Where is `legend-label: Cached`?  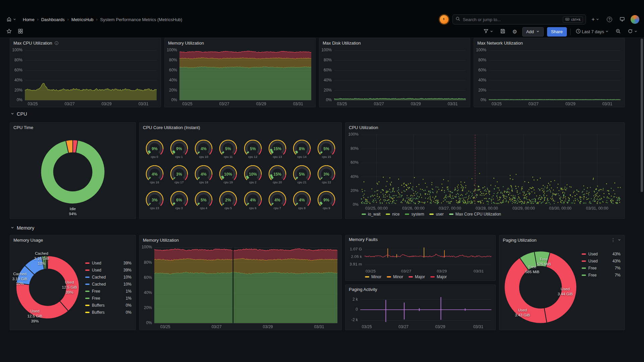
legend-label: Cached is located at coordinates (107, 277).